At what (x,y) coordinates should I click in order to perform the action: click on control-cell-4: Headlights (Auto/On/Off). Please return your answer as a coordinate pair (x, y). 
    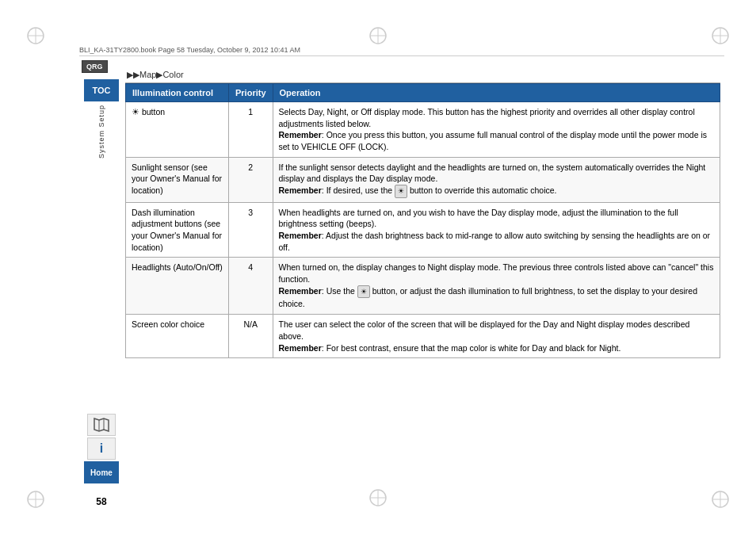
    Looking at the image, I should click on (178, 286).